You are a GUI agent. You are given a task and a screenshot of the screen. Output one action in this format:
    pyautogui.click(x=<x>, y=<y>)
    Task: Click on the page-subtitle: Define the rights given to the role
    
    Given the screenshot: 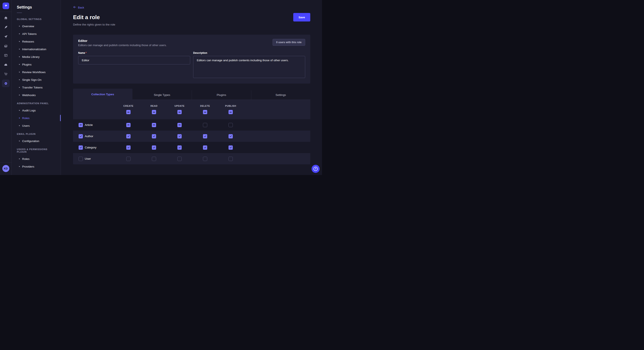 What is the action you would take?
    pyautogui.click(x=192, y=24)
    